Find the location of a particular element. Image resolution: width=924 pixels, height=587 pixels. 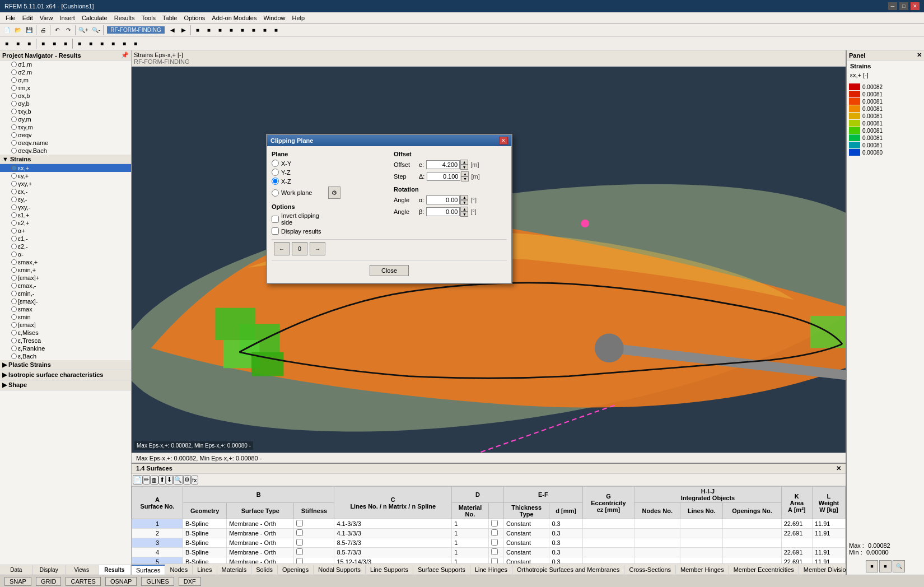

offset-down-btn: ▼ is located at coordinates (464, 167).